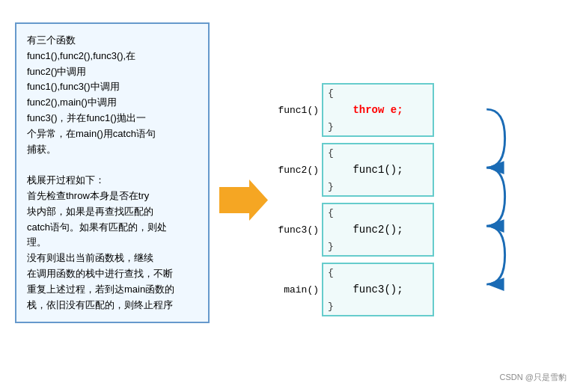 The width and height of the screenshot is (580, 392). What do you see at coordinates (331, 272) in the screenshot?
I see `main-brace-top: {` at bounding box center [331, 272].